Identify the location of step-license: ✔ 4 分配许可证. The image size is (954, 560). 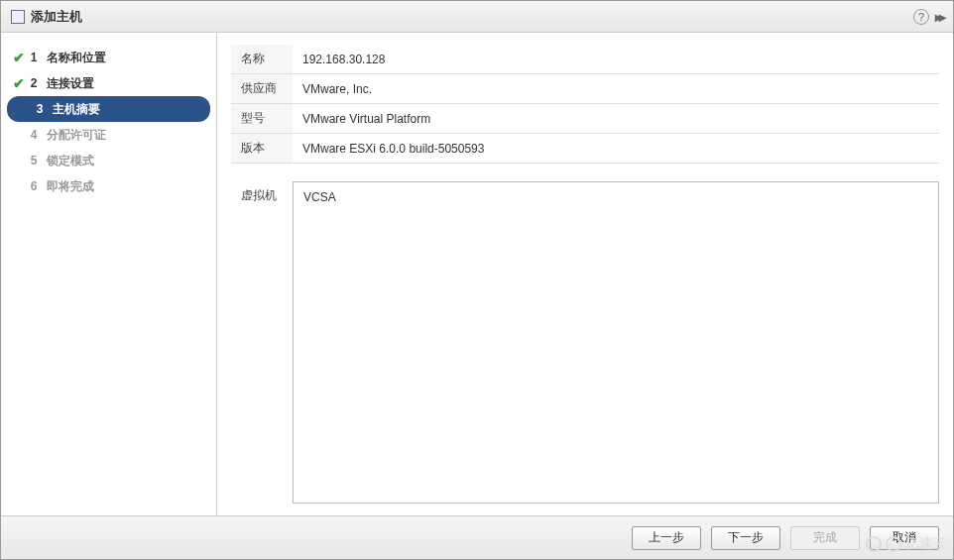
(109, 135).